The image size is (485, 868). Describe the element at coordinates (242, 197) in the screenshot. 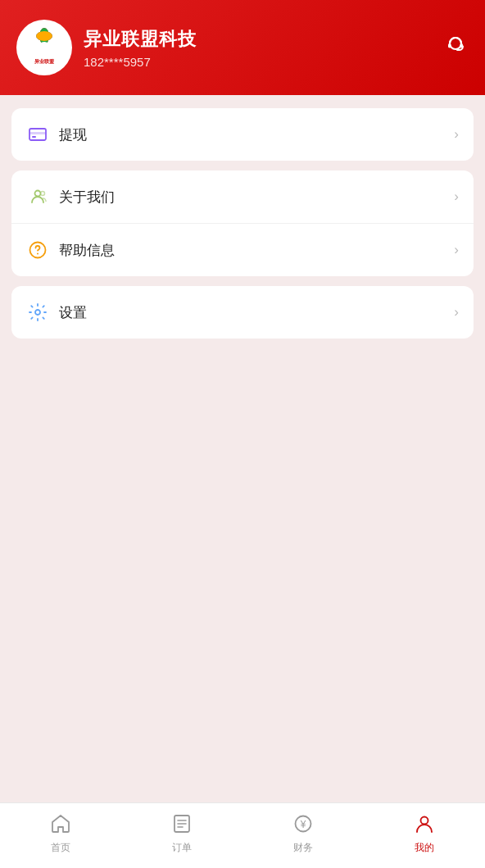

I see `menu-item-about: 关于我们 ›` at that location.